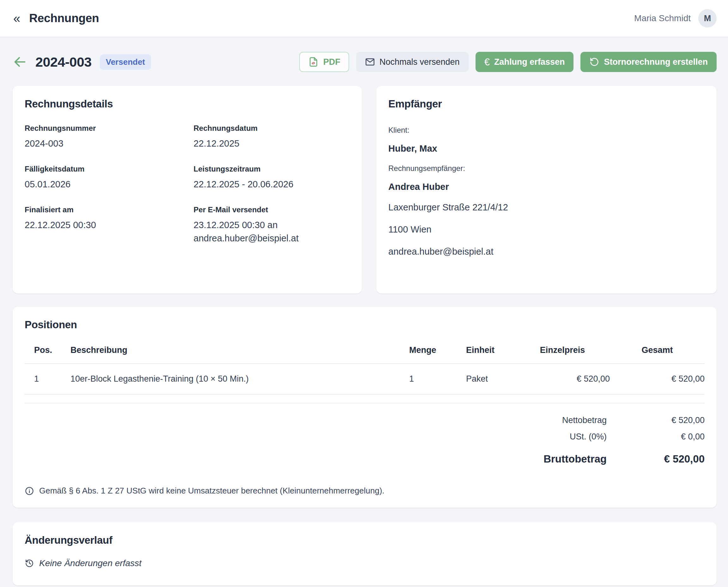 This screenshot has width=728, height=587. Describe the element at coordinates (365, 325) in the screenshot. I see `positions-card-title: Positionen` at that location.